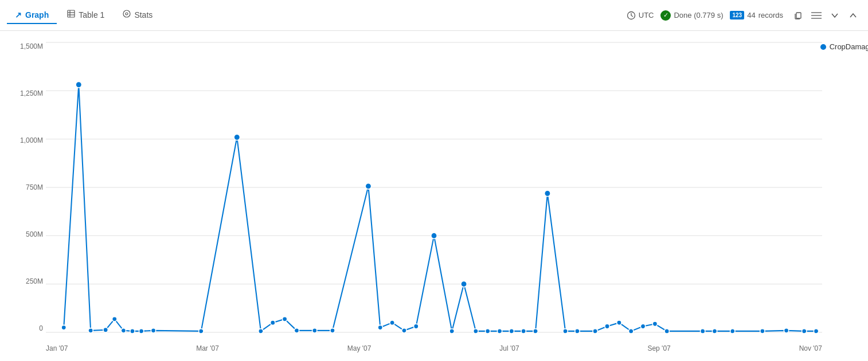 The image size is (868, 361). I want to click on toolbar-icons, so click(826, 15).